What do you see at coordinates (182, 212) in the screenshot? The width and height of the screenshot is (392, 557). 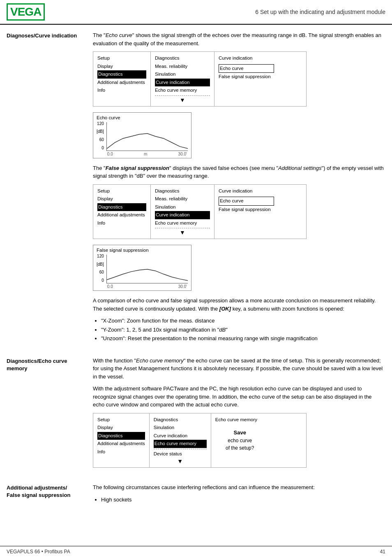 I see `menu-col2-2: Diagnostics Meas. reliability Sinulation…` at bounding box center [182, 212].